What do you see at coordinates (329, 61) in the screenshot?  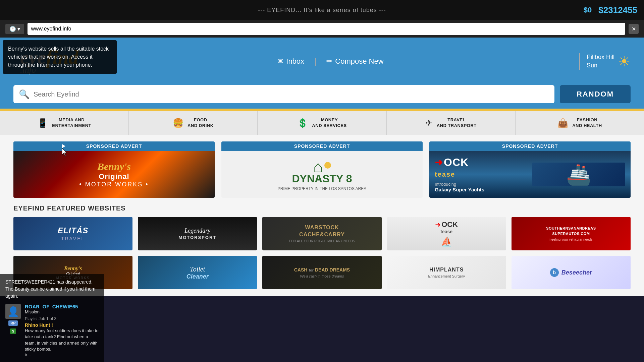 I see `compose-icon: ✏` at bounding box center [329, 61].